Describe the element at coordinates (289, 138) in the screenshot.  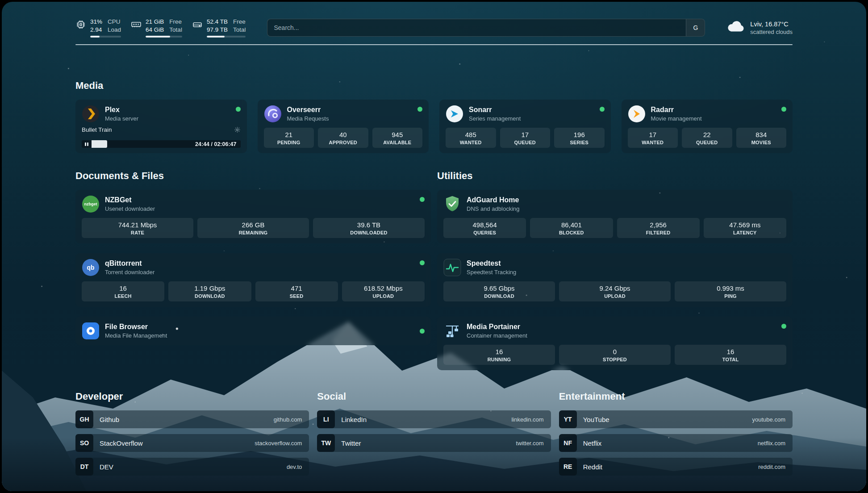
I see `stat-tile: 21 PENDING` at that location.